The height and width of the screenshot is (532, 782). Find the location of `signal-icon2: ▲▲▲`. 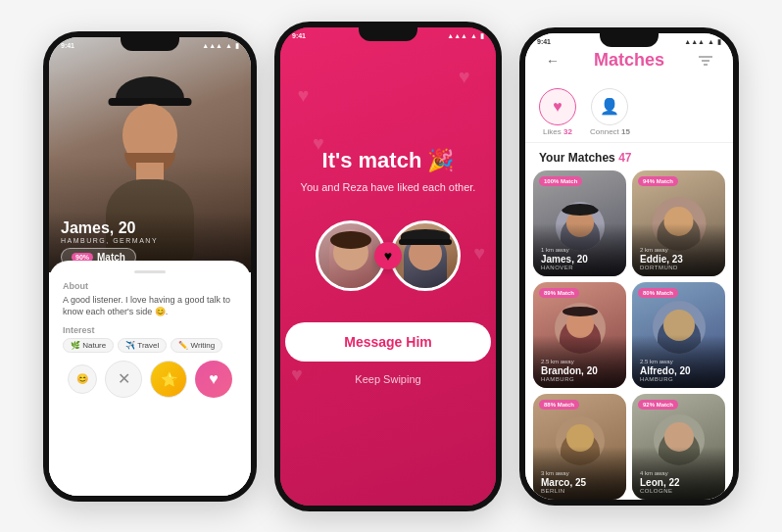

signal-icon2: ▲▲▲ is located at coordinates (457, 35).